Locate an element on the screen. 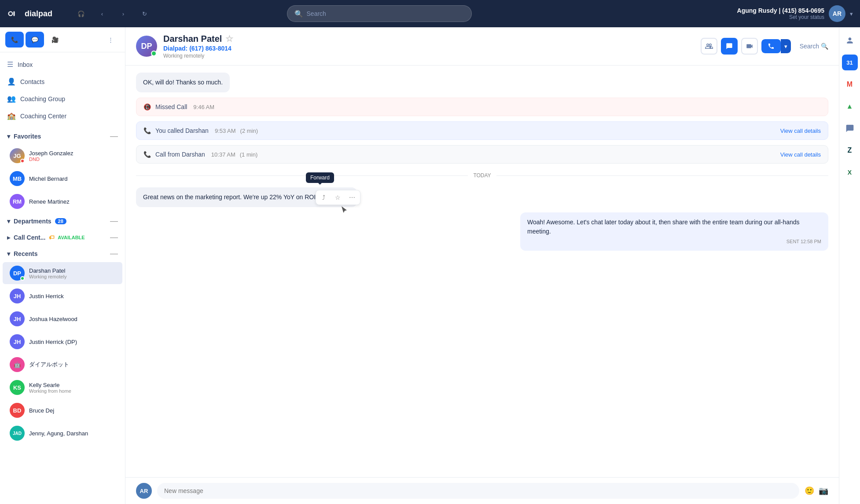 This screenshot has width=860, height=504. favorites-chevron-icon: ▾ is located at coordinates (9, 136).